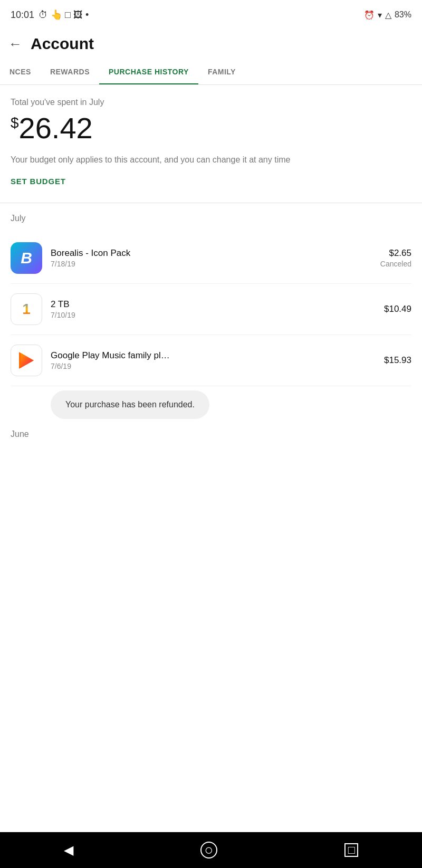  I want to click on signal-icon: △, so click(388, 15).